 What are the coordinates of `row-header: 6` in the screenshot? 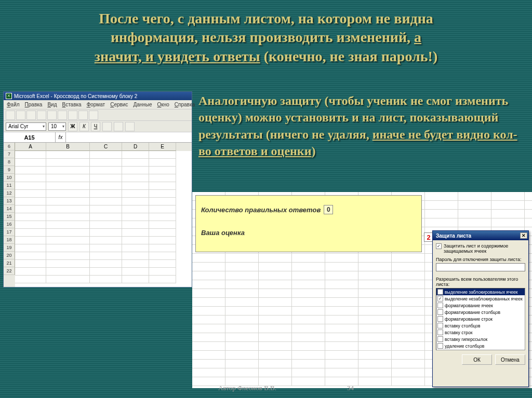 It's located at (9, 146).